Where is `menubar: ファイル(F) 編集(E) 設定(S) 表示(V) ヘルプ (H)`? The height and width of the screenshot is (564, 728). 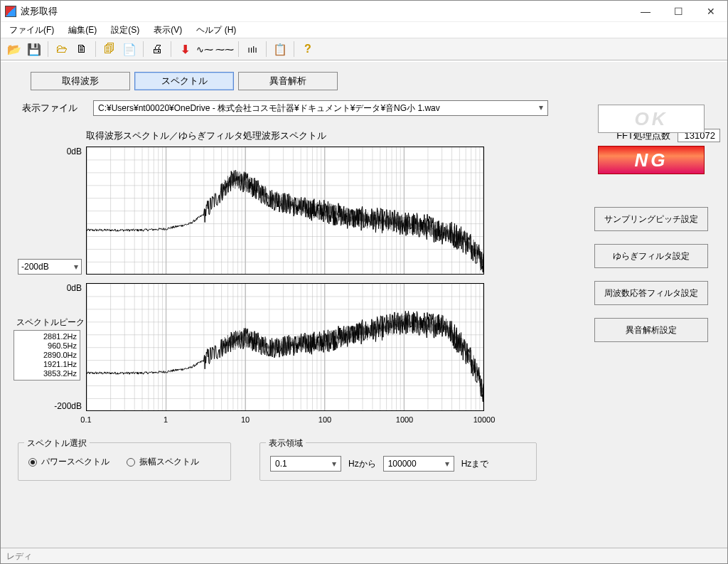 menubar: ファイル(F) 編集(E) 設定(S) 表示(V) ヘルプ (H) is located at coordinates (364, 30).